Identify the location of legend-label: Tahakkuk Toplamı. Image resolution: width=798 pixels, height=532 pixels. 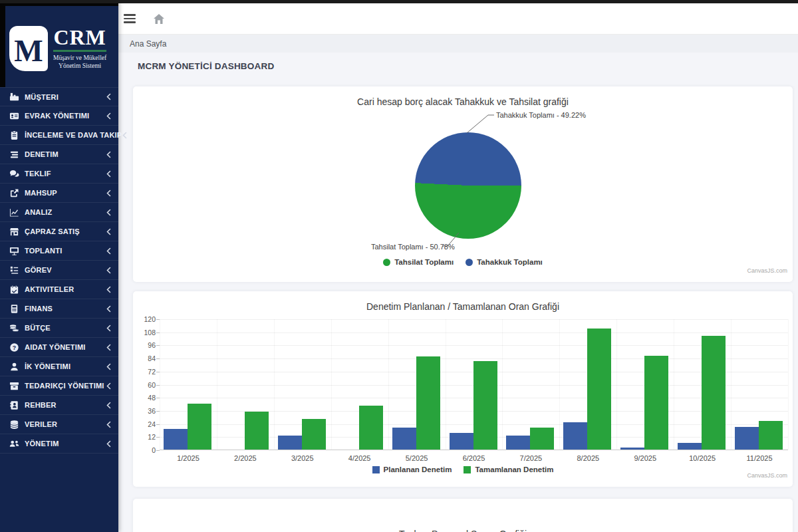
(509, 262).